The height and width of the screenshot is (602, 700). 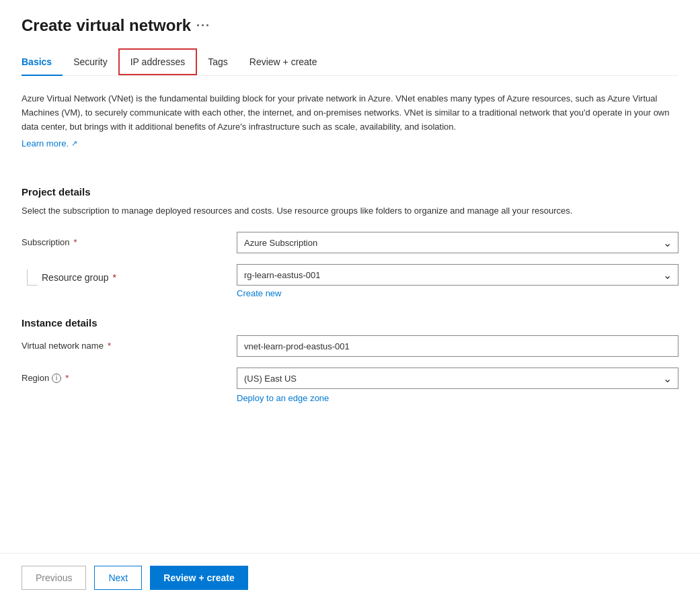 What do you see at coordinates (106, 26) in the screenshot?
I see `title-text: Create virtual network` at bounding box center [106, 26].